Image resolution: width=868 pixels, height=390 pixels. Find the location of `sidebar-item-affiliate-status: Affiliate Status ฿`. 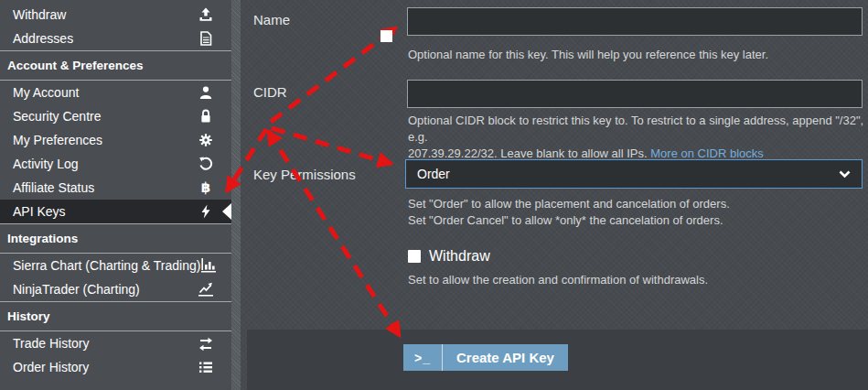

sidebar-item-affiliate-status: Affiliate Status ฿ is located at coordinates (115, 188).